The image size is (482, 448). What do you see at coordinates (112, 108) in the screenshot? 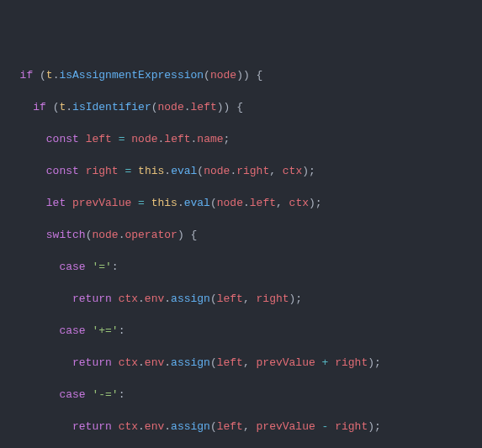
I see `fn-isIdentifier: isIdentifier` at bounding box center [112, 108].